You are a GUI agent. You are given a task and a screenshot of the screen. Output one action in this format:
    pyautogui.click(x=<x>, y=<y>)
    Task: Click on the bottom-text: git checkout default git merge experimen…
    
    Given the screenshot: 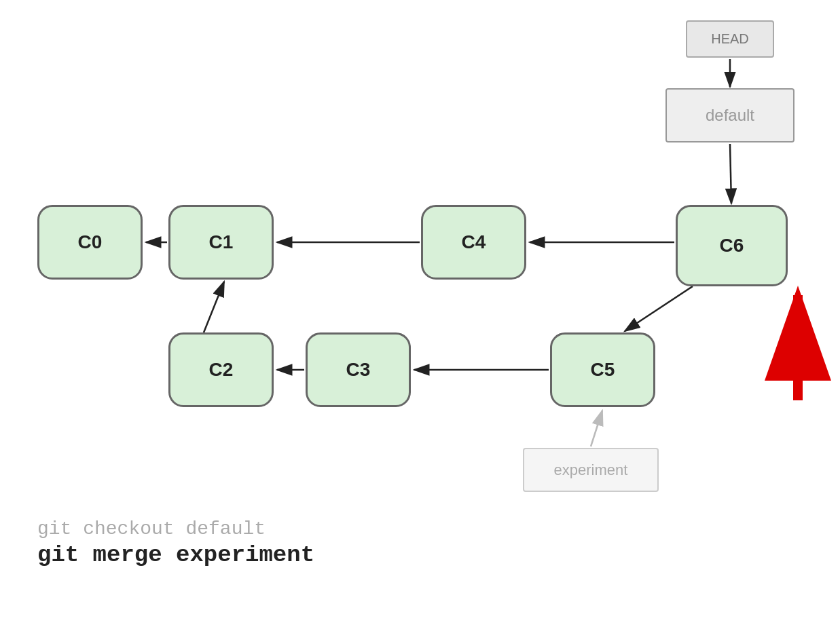 What is the action you would take?
    pyautogui.click(x=176, y=543)
    